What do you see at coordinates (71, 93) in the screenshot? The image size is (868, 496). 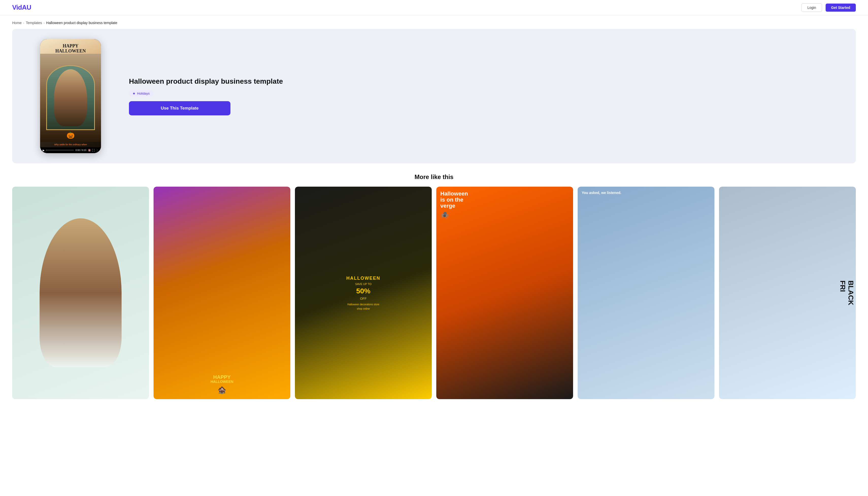 I see `phone-screen: HAPPYHALLOWEEN 🎃 Why settle for the ordi…` at bounding box center [71, 93].